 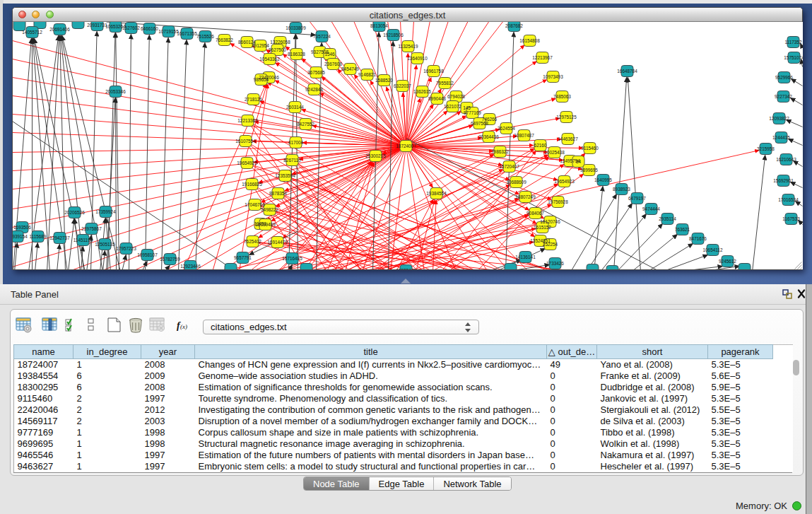 What do you see at coordinates (789, 199) in the screenshot?
I see `svg-text: 17016534` at bounding box center [789, 199].